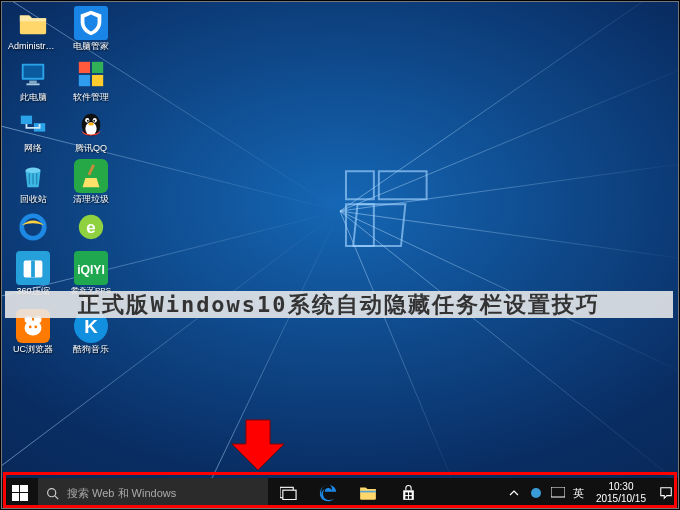 The image size is (680, 510). I want to click on browser-icon: e, so click(91, 228).